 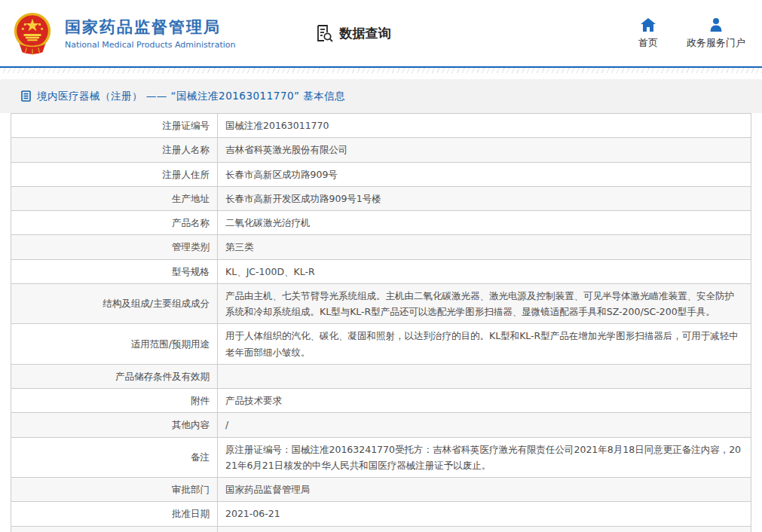 I want to click on page-header: 国家药品监督管理局 National Medical Products Admi…, so click(x=381, y=34).